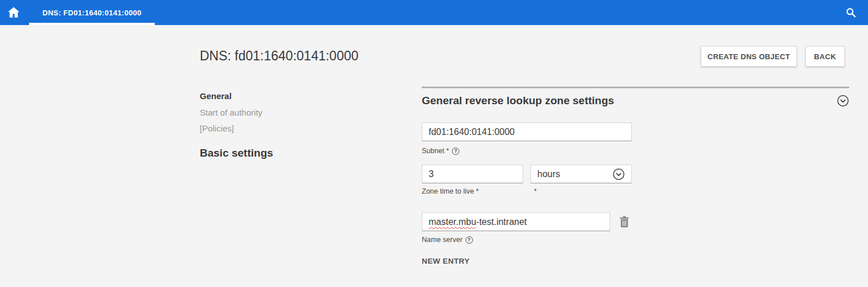  I want to click on top-navigation-bar: DNS: FD01:1640:0141:0000, so click(434, 13).